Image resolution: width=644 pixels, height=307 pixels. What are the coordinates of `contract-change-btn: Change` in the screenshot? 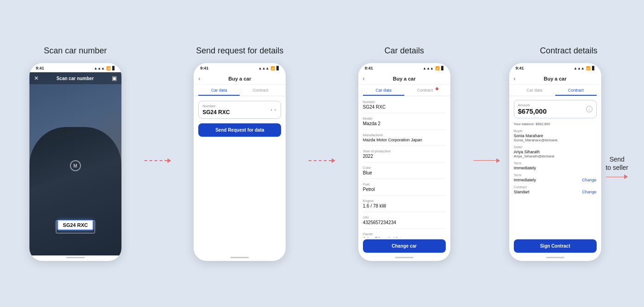 It's located at (589, 192).